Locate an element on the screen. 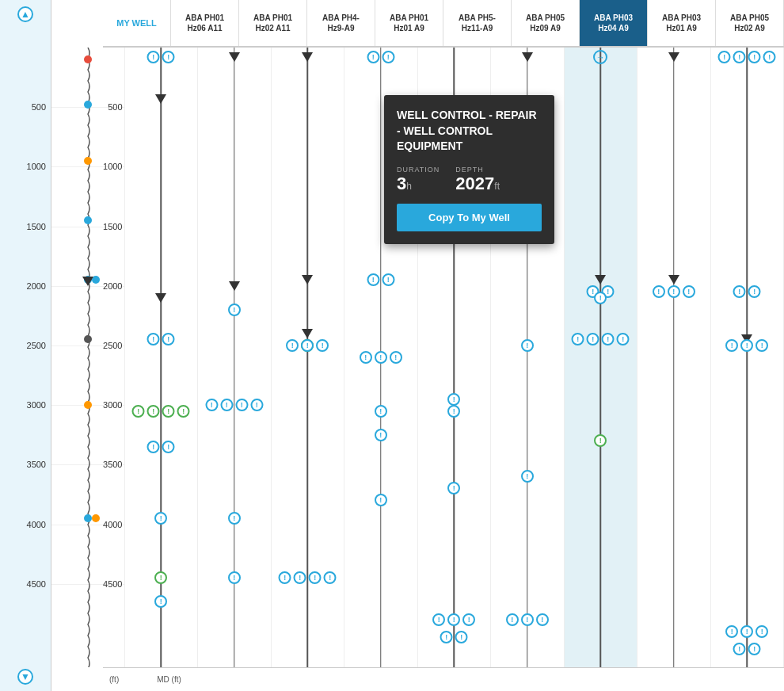 This screenshot has width=784, height=691. event-group-aba-ph05-hz09-3: !!! is located at coordinates (527, 620).